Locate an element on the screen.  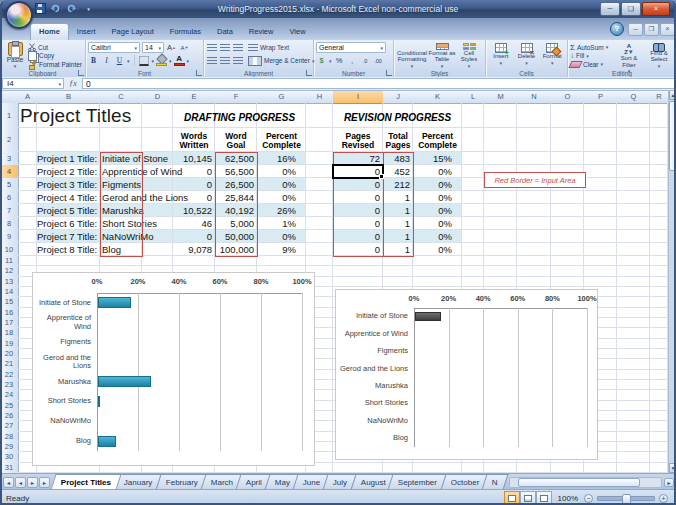
align-right-button is located at coordinates (238, 60).